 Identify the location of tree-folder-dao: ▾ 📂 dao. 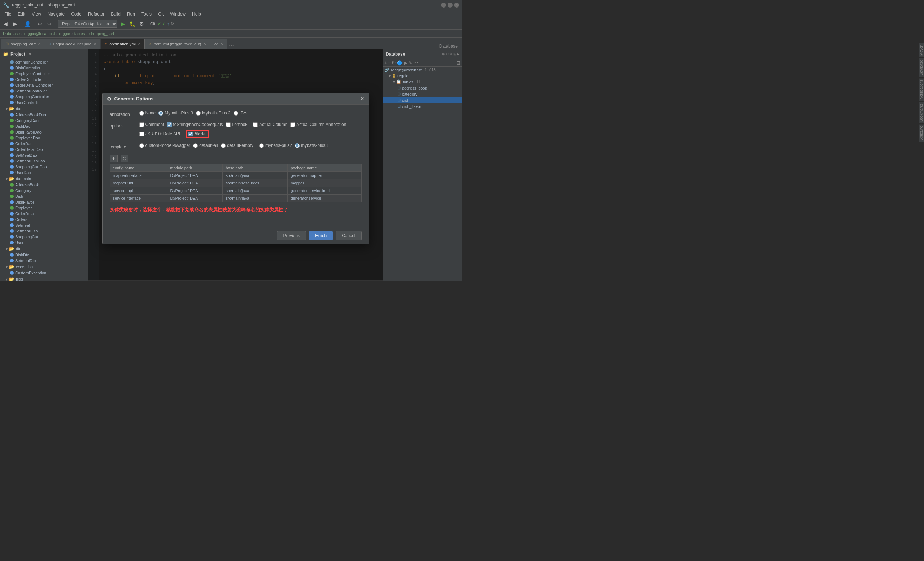
(44, 109).